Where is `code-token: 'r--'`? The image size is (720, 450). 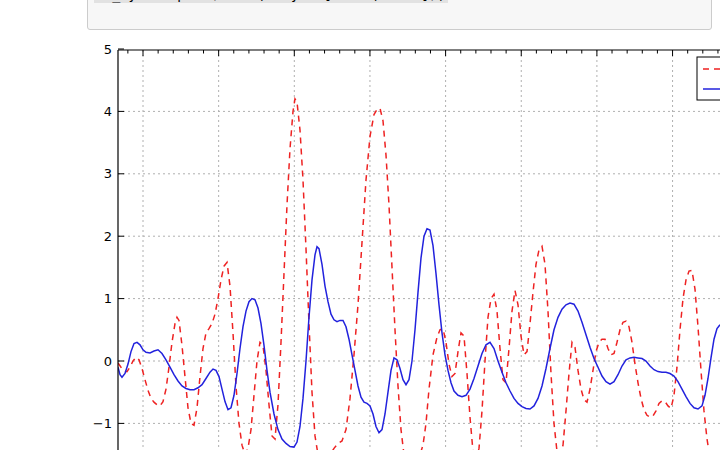 code-token: 'r--' is located at coordinates (352, 1).